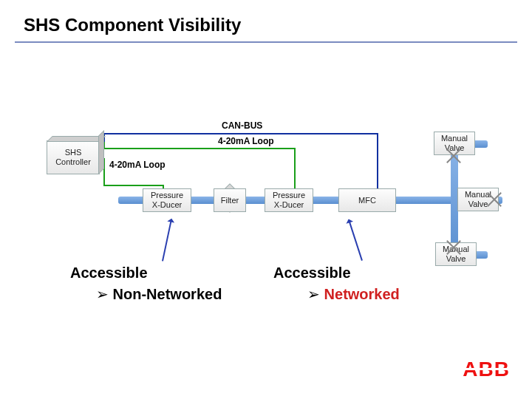 The width and height of the screenshot is (532, 399). What do you see at coordinates (266, 42) in the screenshot?
I see `title-divider` at bounding box center [266, 42].